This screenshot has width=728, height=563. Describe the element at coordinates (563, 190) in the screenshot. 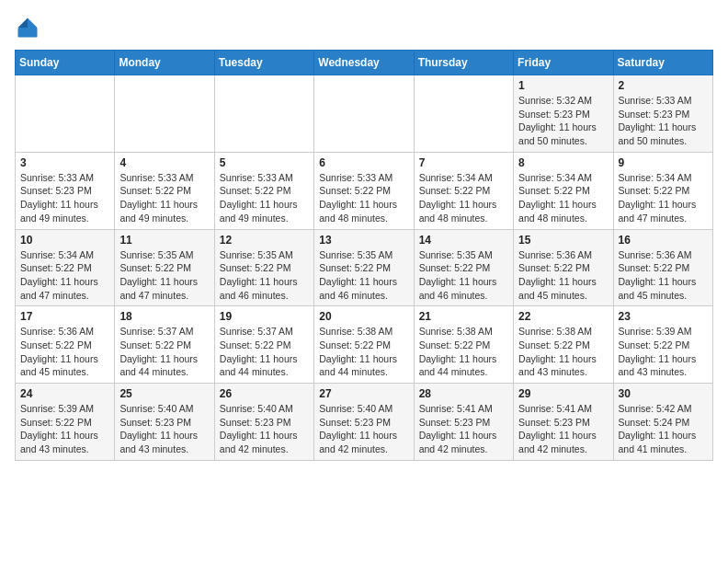

I see `day-cell-8: 8Sunrise: 5:34 AM Sunset: 5:22 PM Daylig…` at that location.